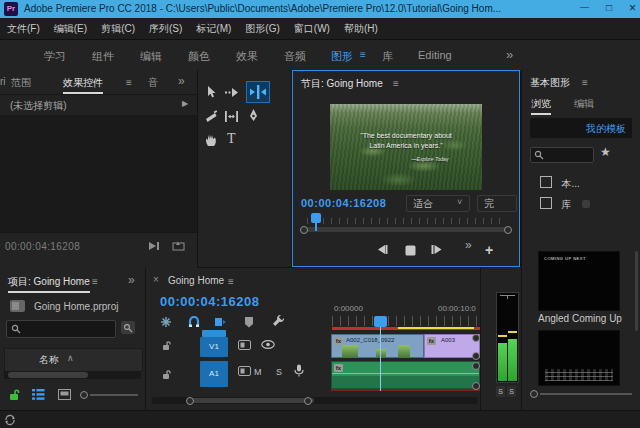 This screenshot has width=640, height=428. Describe the element at coordinates (214, 374) in the screenshot. I see `a1-track-button: A1` at that location.